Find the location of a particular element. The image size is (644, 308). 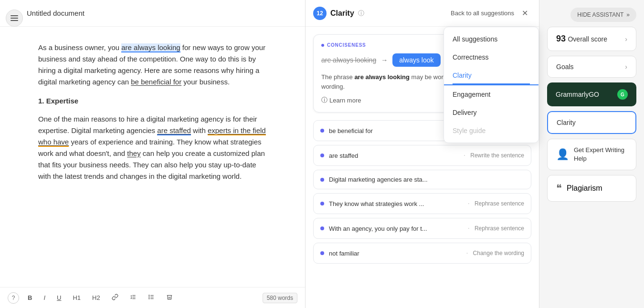

suggestions-header: 12 Clarity ⓘ Back to all suggestions ✕ is located at coordinates (422, 13).